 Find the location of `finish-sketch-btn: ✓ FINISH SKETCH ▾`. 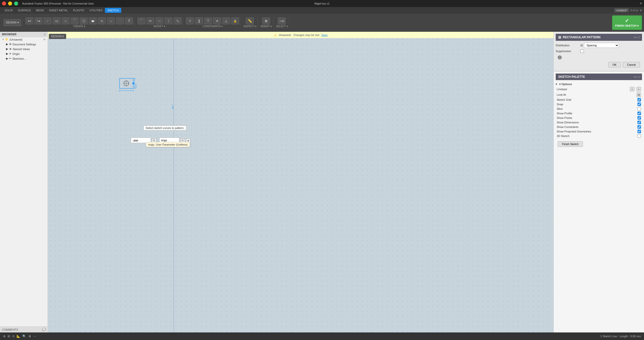

finish-sketch-btn: ✓ FINISH SKETCH ▾ is located at coordinates (627, 23).